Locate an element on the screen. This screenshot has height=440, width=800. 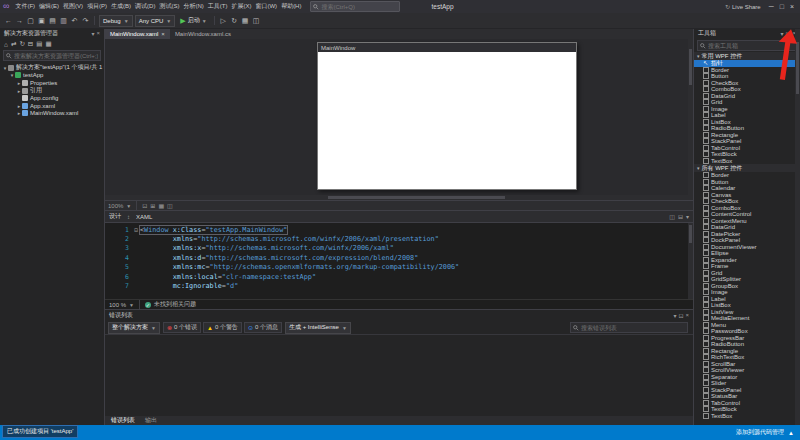
toolbox-item: TextBox is located at coordinates (747, 416).